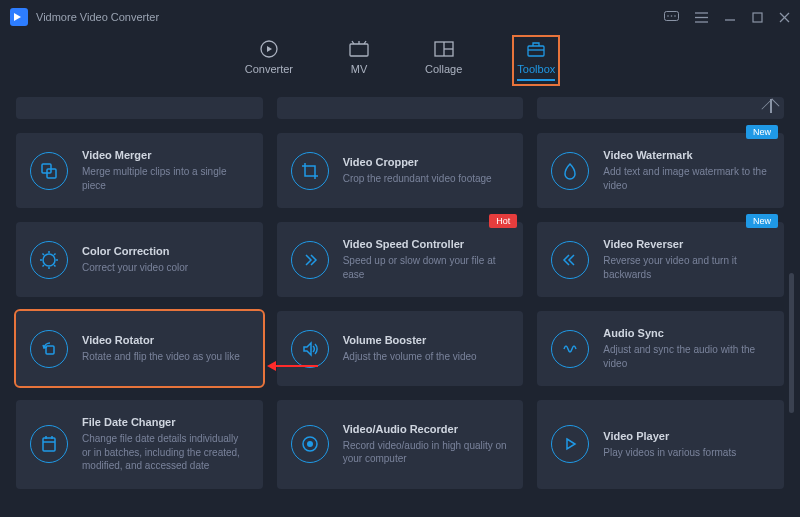  Describe the element at coordinates (792, 343) in the screenshot. I see `scrollbar-thumb` at that location.